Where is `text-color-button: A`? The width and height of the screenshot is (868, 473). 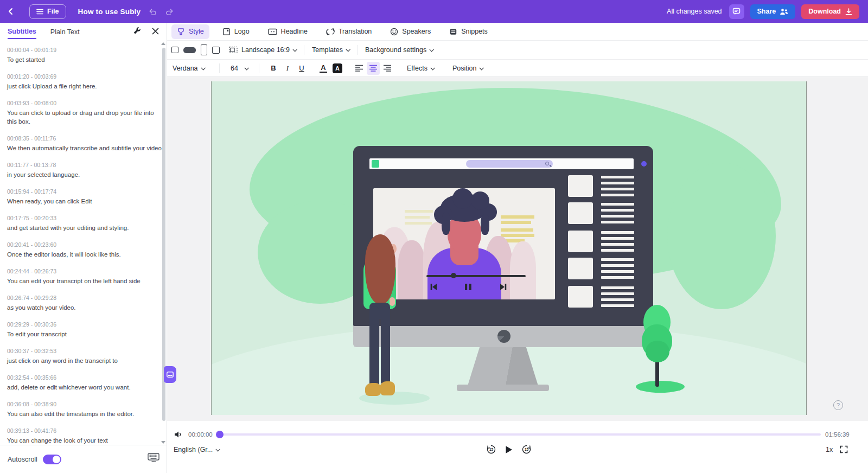 text-color-button: A is located at coordinates (323, 68).